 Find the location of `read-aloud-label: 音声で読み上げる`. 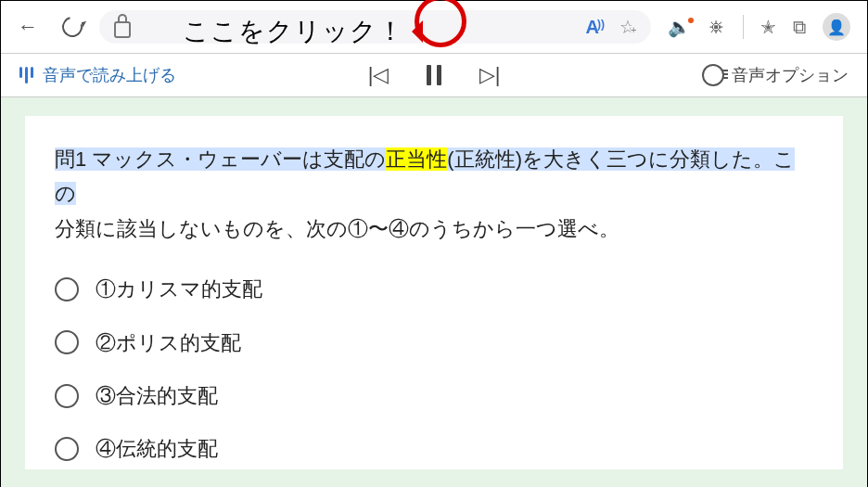

read-aloud-label: 音声で読み上げる is located at coordinates (109, 75).